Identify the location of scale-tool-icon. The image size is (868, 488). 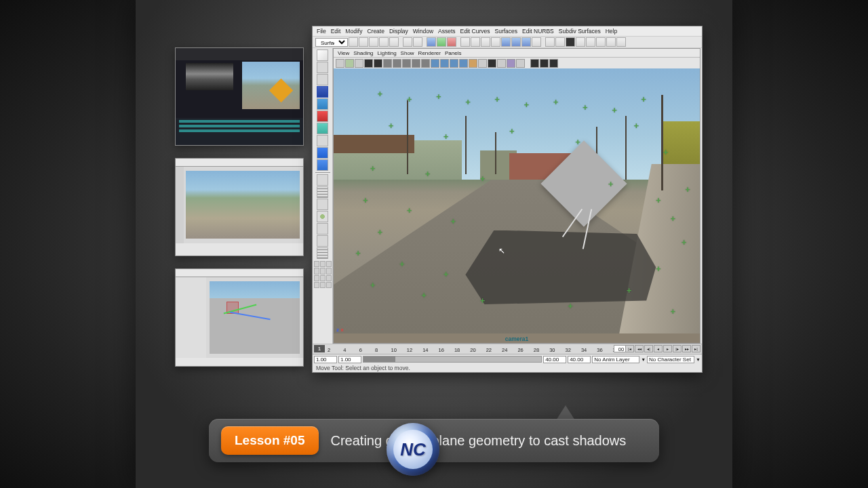
(323, 117).